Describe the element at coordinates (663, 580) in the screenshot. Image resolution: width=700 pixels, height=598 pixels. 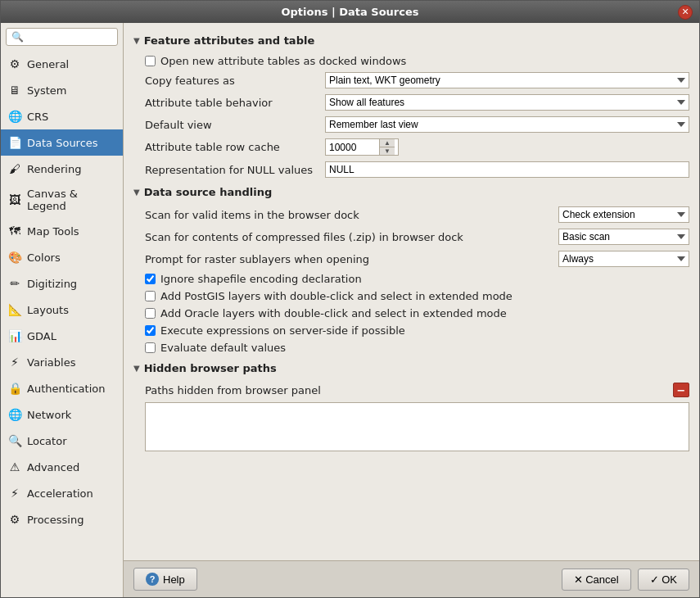
I see `ok-button: ✓ OK` at that location.